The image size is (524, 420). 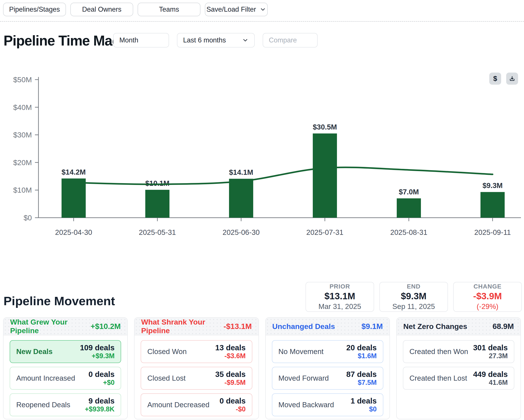 What do you see at coordinates (362, 352) in the screenshot?
I see `item-values: 20 deals$1.6M` at bounding box center [362, 352].